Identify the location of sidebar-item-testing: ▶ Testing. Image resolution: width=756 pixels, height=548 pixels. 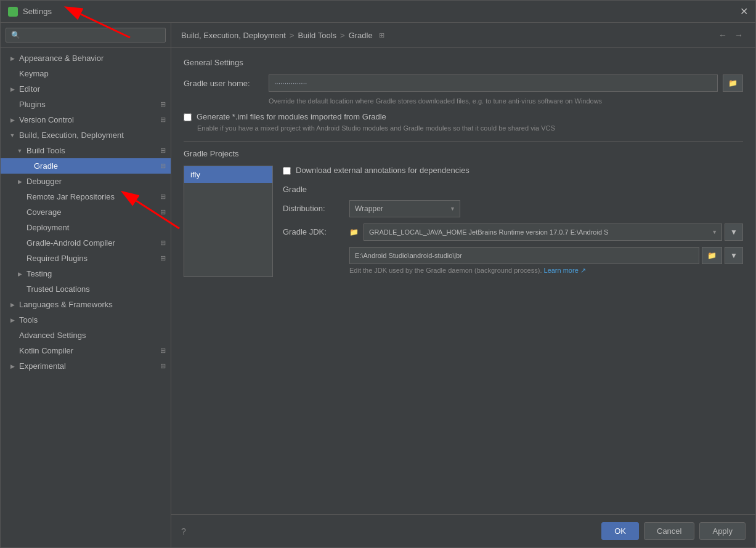
(86, 273).